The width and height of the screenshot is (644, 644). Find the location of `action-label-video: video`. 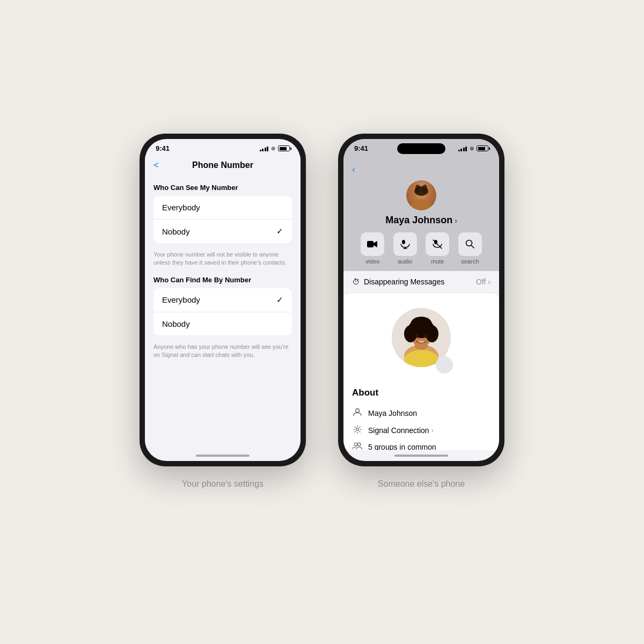

action-label-video: video is located at coordinates (372, 261).